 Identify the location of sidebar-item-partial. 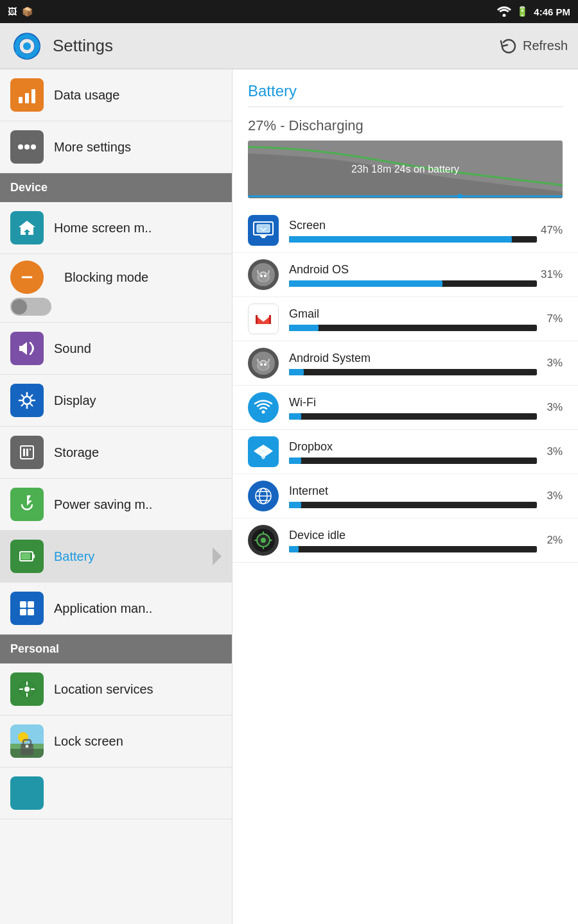
(116, 793).